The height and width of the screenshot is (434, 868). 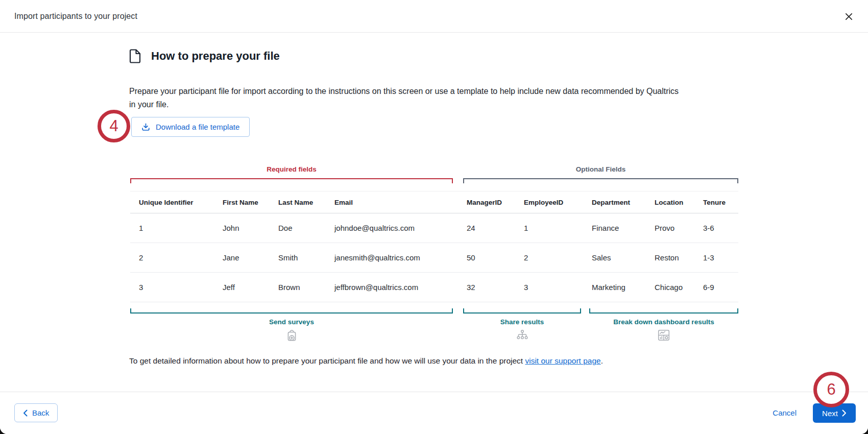 I want to click on close-icon, so click(x=849, y=16).